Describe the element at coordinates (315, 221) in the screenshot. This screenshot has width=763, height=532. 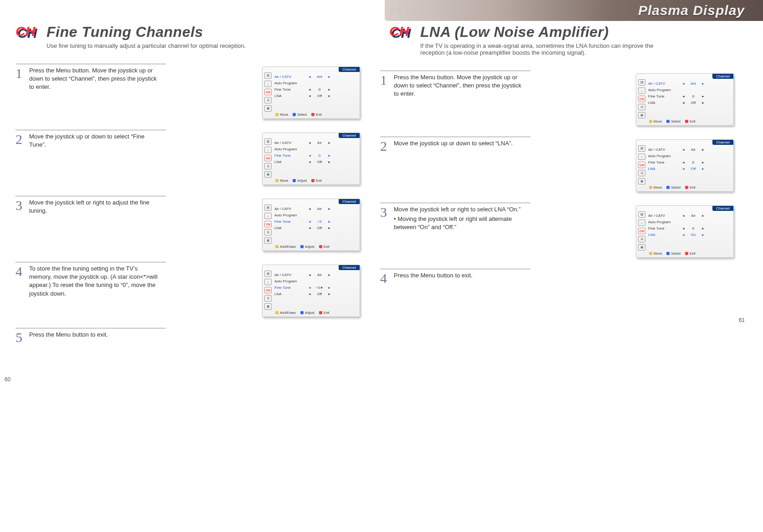
I see `osd-row: Fine Tune ◄ +3 ►` at that location.